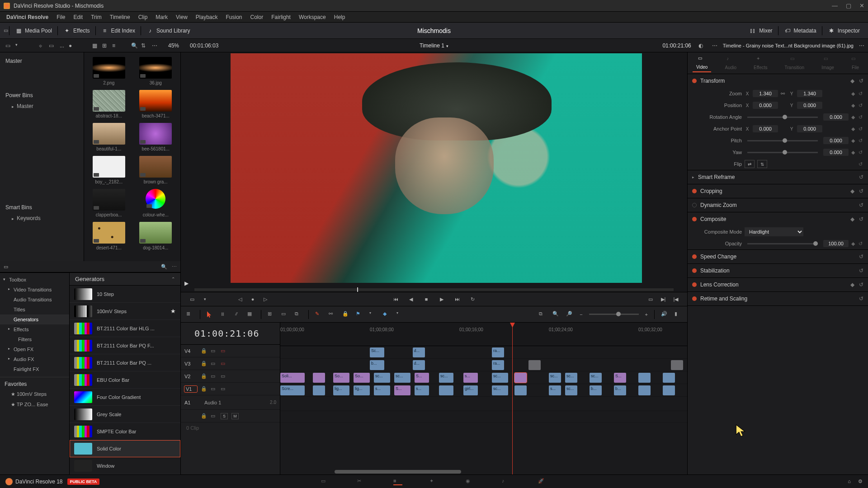  What do you see at coordinates (251, 314) in the screenshot?
I see `blade-tool-icon: ▦` at bounding box center [251, 314].